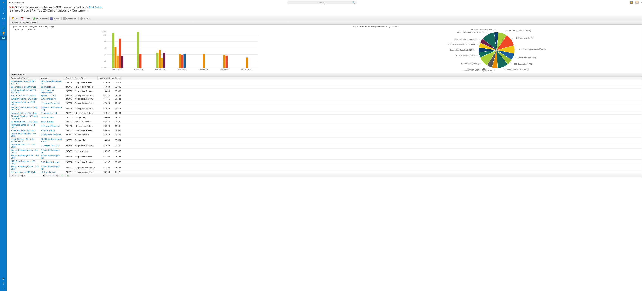  What do you see at coordinates (24, 122) in the screenshot?
I see `opportunity-link: 24 month Service - 143 Units` at bounding box center [24, 122].